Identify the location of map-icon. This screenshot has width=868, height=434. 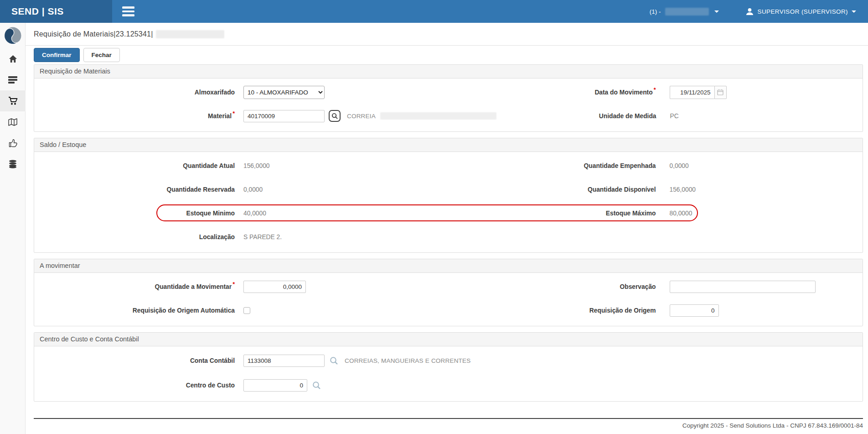
(13, 122).